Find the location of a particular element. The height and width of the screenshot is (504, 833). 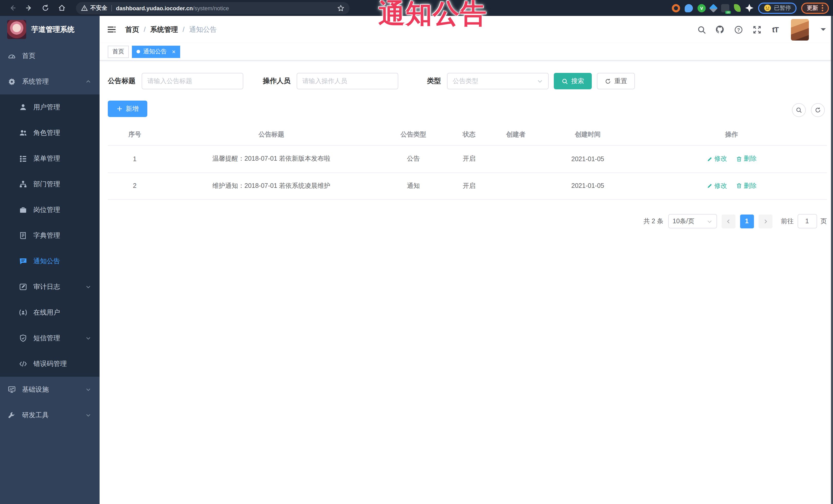

sidebar-logo-row: 芋道管理系统 is located at coordinates (50, 30).